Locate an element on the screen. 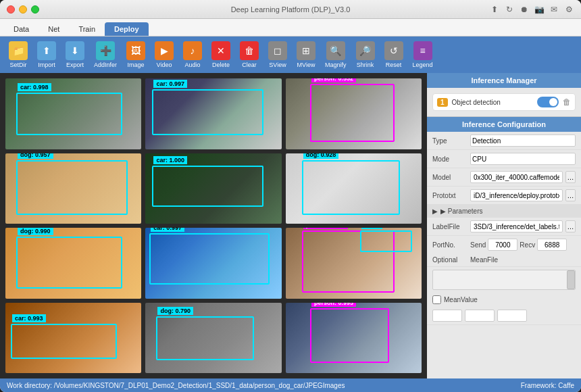 This screenshot has width=581, height=392. titlebar-actions: ⬆ ↻ ⏺ 📷 ✉ ⚙ is located at coordinates (532, 9).